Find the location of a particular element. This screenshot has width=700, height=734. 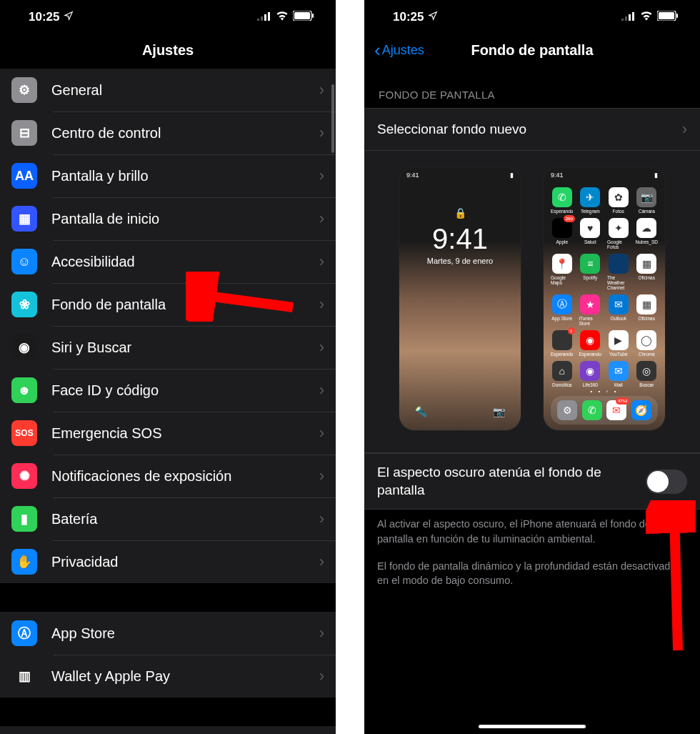

settings-row: ▦Pantalla de inicio› is located at coordinates (168, 219).